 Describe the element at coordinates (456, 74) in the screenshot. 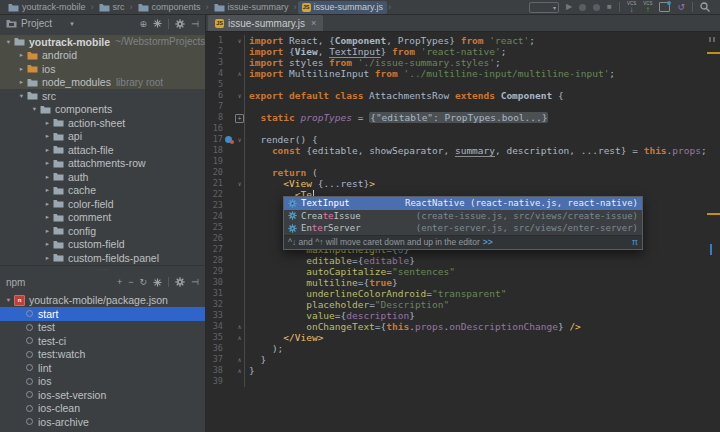

I see `code-line-4: 4∧import MultilineInput from '../multili…` at that location.